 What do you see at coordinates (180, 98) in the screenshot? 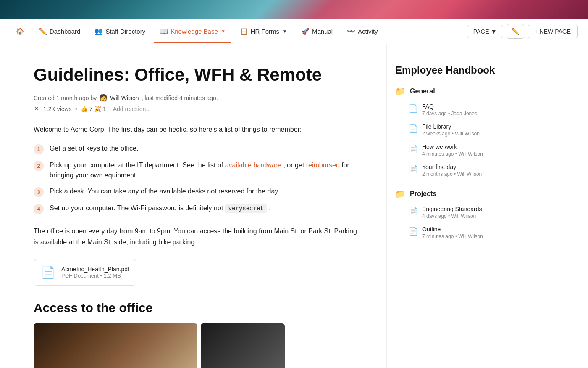
I see `modified-text: , last modified 4 minutes ago.` at bounding box center [180, 98].